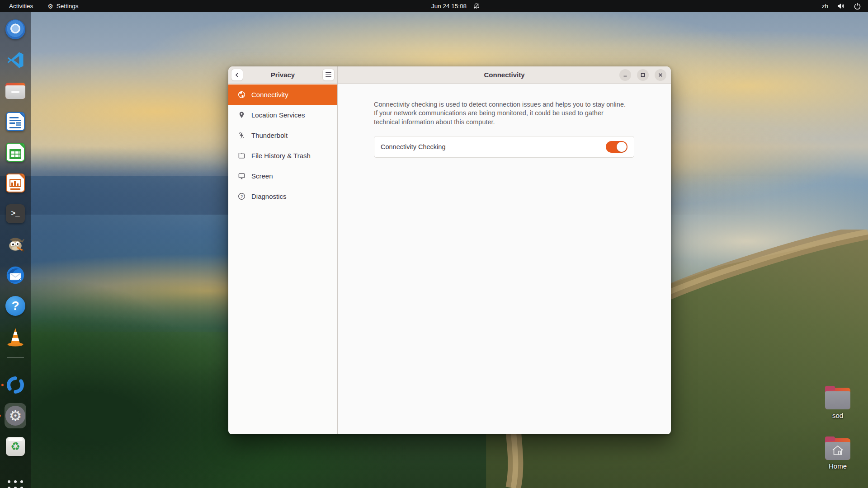 Image resolution: width=868 pixels, height=488 pixels. Describe the element at coordinates (269, 196) in the screenshot. I see `sidebar-item-label: Diagnostics` at that location.